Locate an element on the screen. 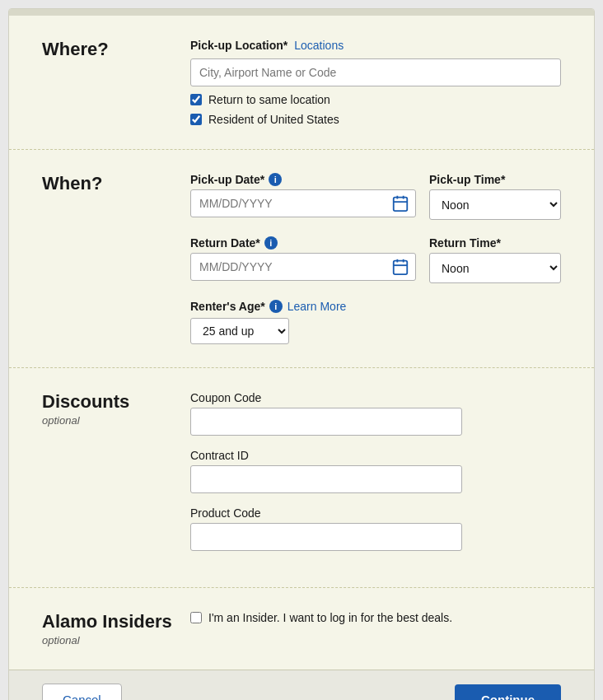 The width and height of the screenshot is (603, 700). pickup-location-label: Pick-up Location* is located at coordinates (239, 45).